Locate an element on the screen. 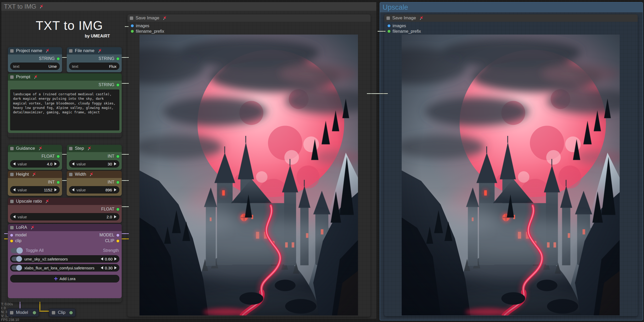 The image size is (644, 322). text-widget: text Ume is located at coordinates (35, 66).